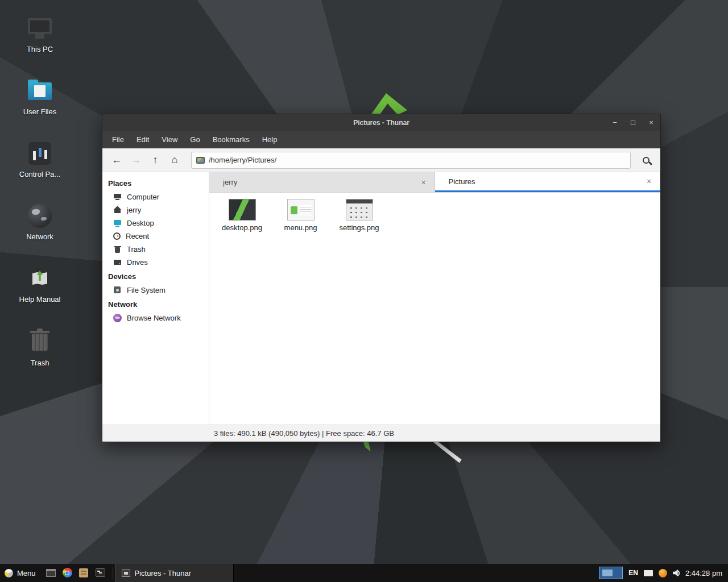 This screenshot has width=728, height=582. What do you see at coordinates (300, 215) in the screenshot?
I see `file-menu-png: menu.png` at bounding box center [300, 215].